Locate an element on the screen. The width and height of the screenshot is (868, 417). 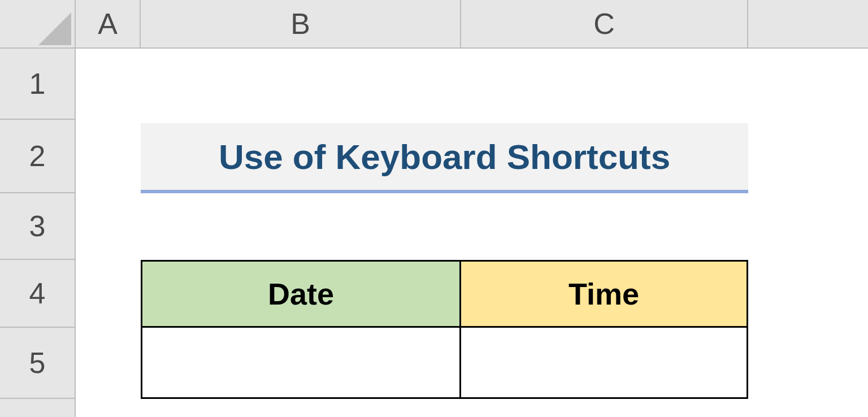
row-header-3: 3 is located at coordinates (38, 227).